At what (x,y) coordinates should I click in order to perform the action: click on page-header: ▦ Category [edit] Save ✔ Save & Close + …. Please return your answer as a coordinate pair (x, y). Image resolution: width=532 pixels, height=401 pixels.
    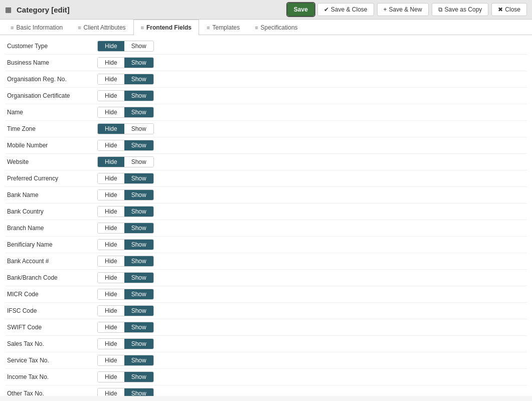
    Looking at the image, I should click on (266, 10).